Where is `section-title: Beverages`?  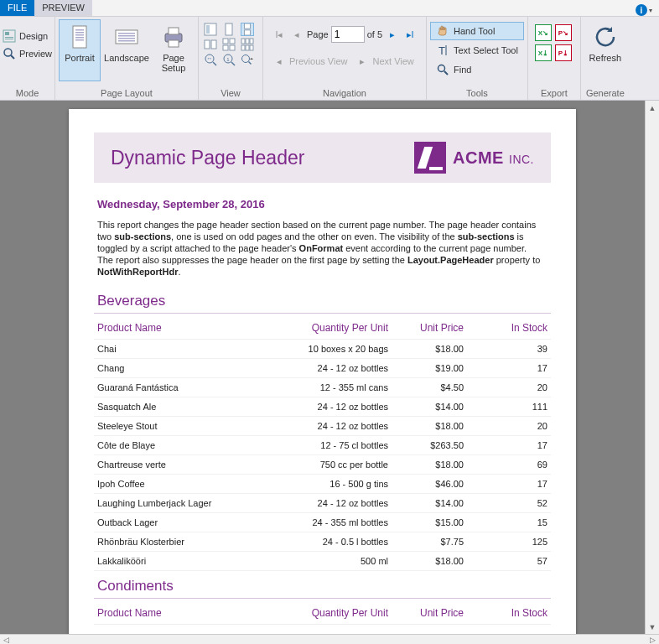
section-title: Beverages is located at coordinates (322, 302).